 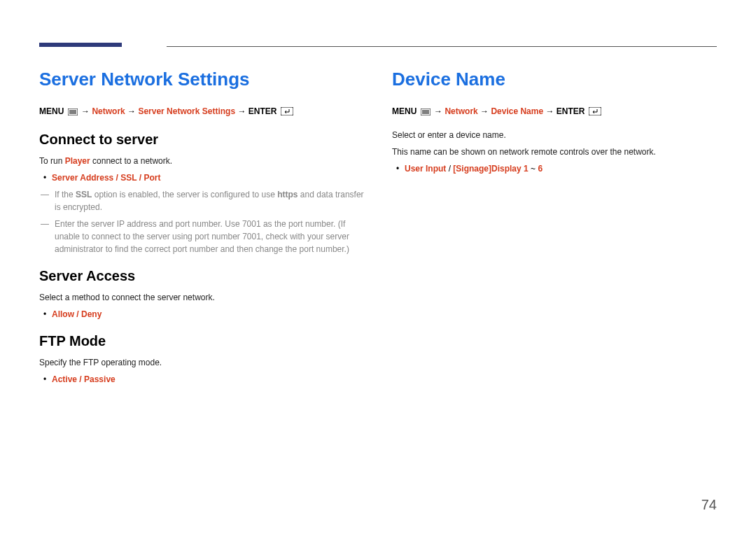 I want to click on connect-post: connect to a network., so click(x=132, y=161).